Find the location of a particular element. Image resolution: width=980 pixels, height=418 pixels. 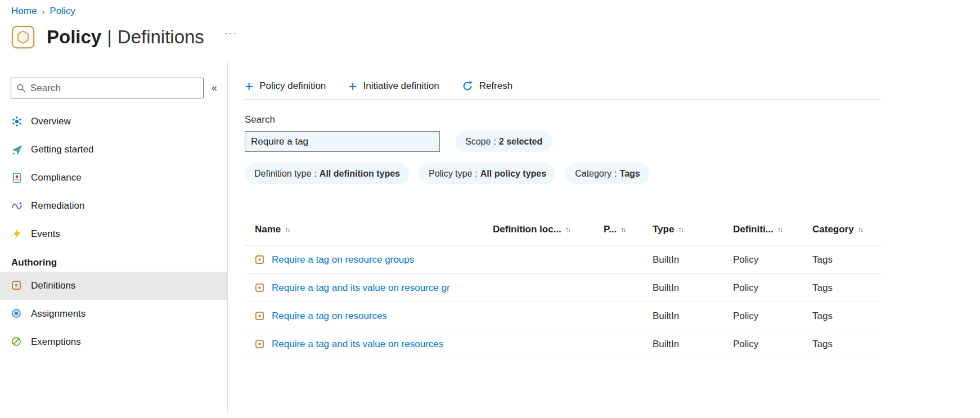

sidebar-search is located at coordinates (107, 88).